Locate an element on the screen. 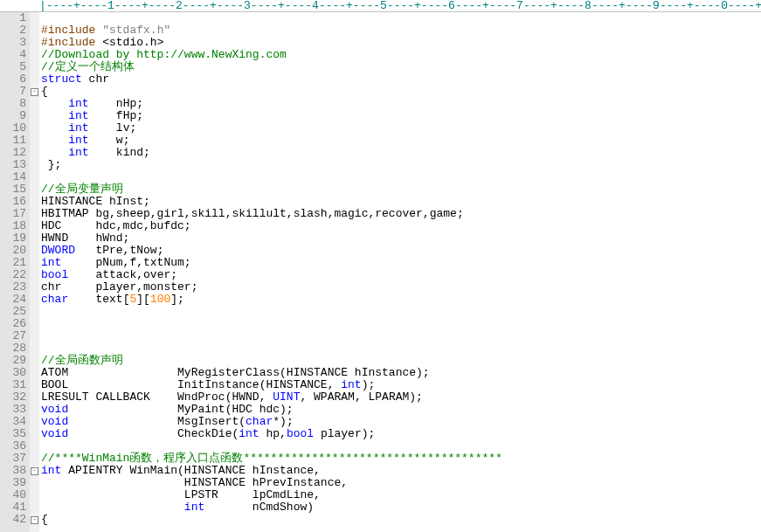 The image size is (761, 532). line-number: 40 is located at coordinates (13, 495).